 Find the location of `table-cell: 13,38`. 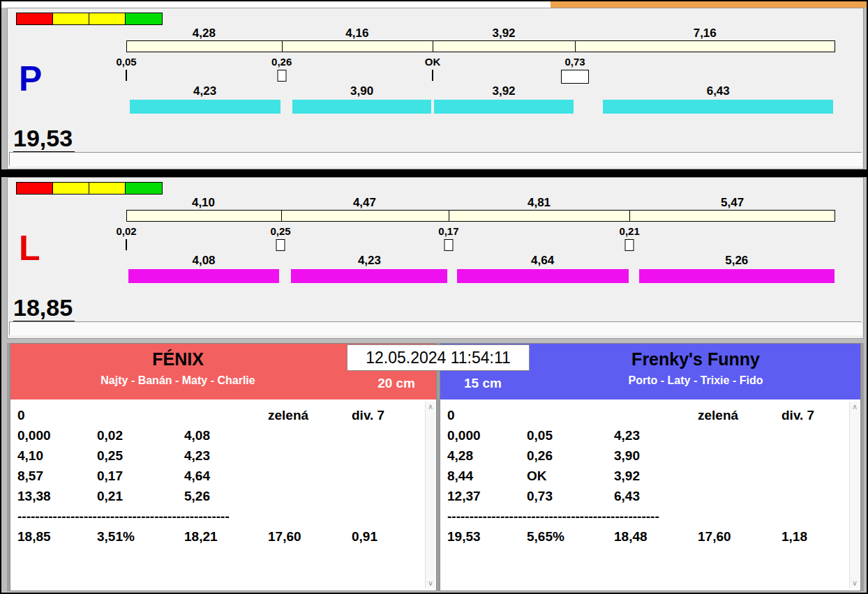

table-cell: 13,38 is located at coordinates (57, 499).